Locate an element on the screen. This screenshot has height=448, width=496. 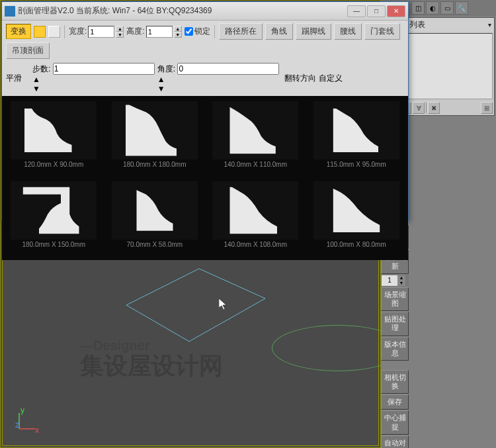
profile-caption: 100.0mm X 80.0mm is located at coordinates (356, 245).